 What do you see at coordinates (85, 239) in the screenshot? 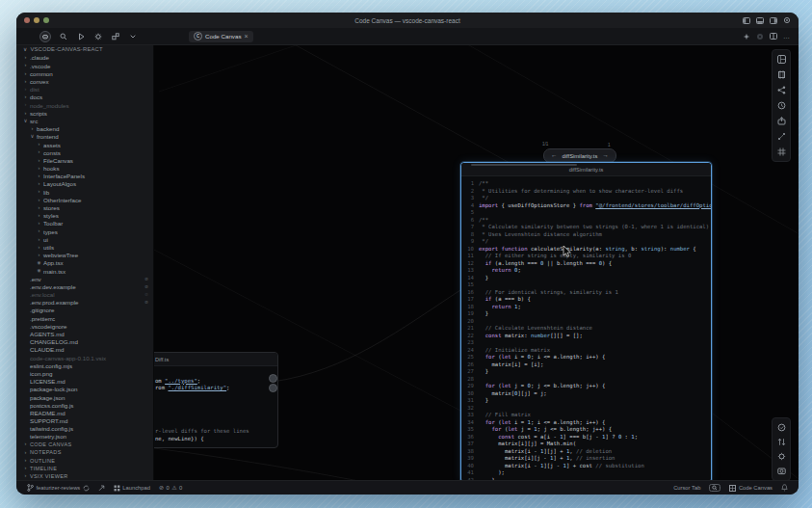
I see `tree-folder-ui: ›ui` at bounding box center [85, 239].